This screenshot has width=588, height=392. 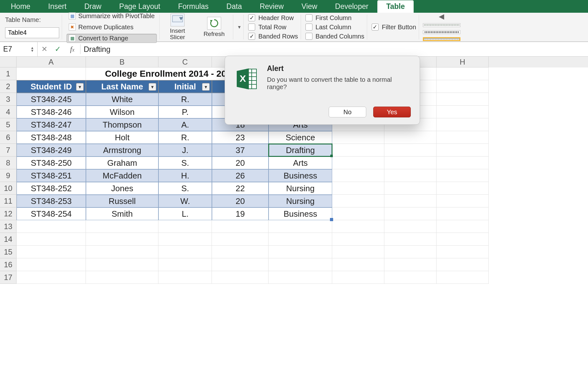 What do you see at coordinates (122, 137) in the screenshot?
I see `cell: Holt` at bounding box center [122, 137].